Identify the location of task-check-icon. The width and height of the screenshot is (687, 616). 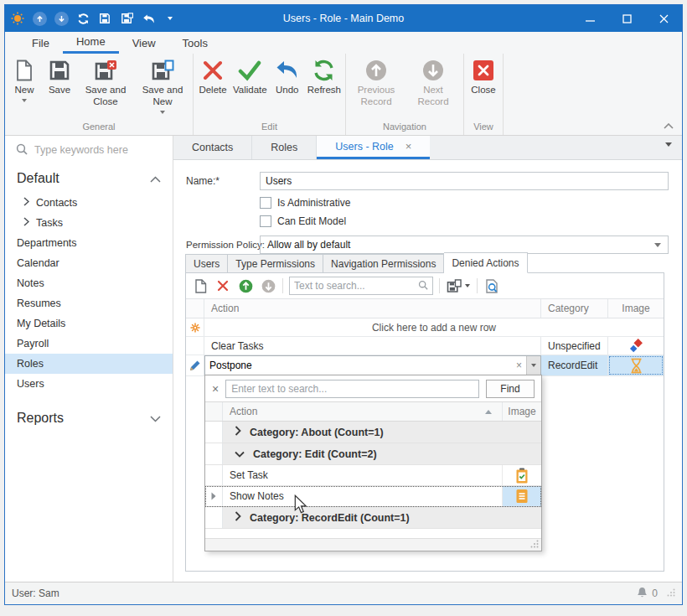
(522, 475).